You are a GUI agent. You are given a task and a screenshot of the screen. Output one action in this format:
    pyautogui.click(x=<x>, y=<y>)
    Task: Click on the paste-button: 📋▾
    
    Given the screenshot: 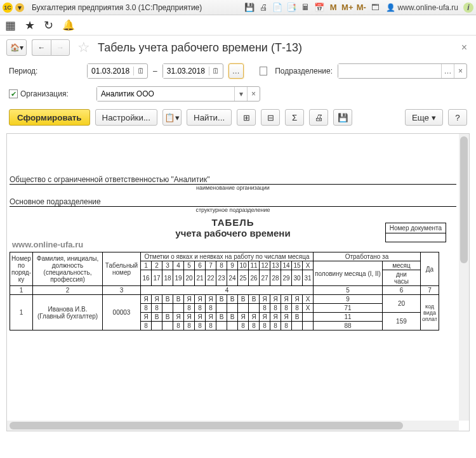 What is the action you would take?
    pyautogui.click(x=172, y=117)
    